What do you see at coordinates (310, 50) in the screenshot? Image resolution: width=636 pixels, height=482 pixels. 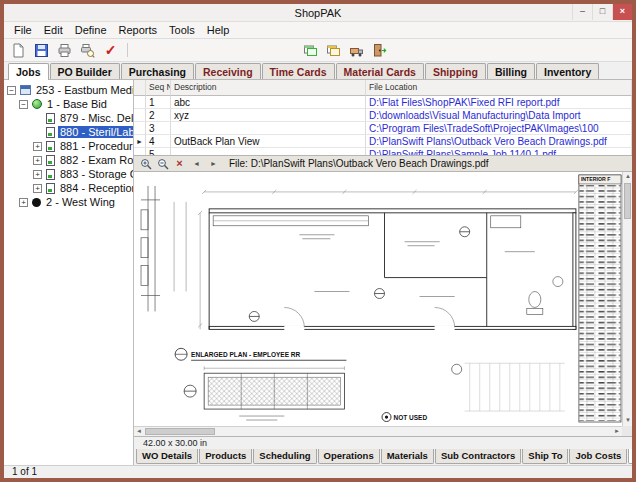 I see `material-cards-icon` at bounding box center [310, 50].